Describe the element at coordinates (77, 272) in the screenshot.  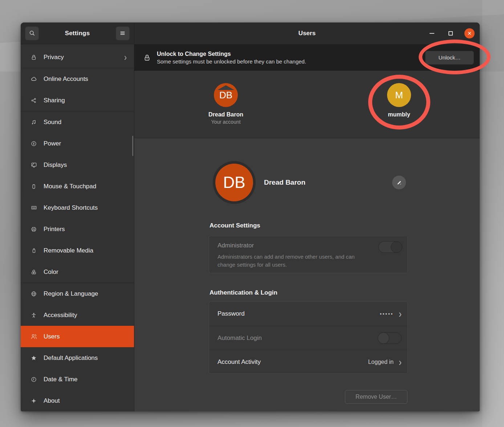
I see `sidebar-item-color: Color` at that location.